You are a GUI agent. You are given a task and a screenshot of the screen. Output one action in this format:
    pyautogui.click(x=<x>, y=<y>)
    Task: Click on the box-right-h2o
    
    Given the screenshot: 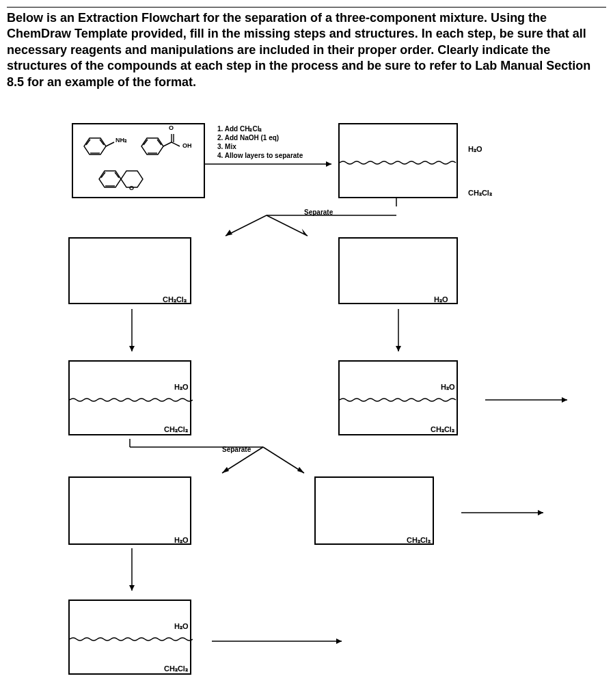 What is the action you would take?
    pyautogui.click(x=398, y=271)
    